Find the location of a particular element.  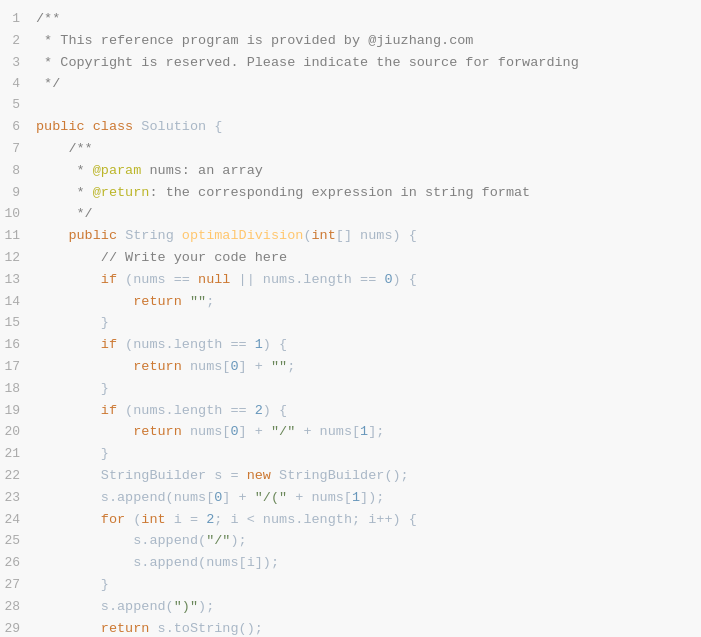

line-number: 4 is located at coordinates (18, 84).